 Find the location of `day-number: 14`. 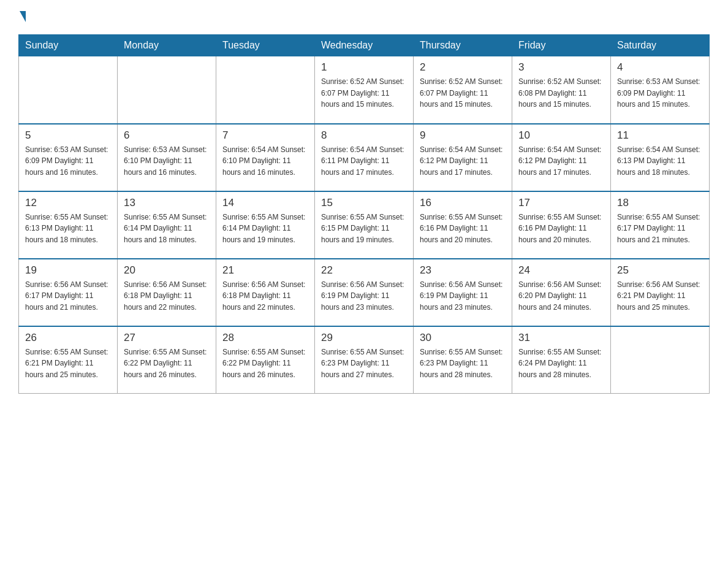

day-number: 14 is located at coordinates (265, 203).